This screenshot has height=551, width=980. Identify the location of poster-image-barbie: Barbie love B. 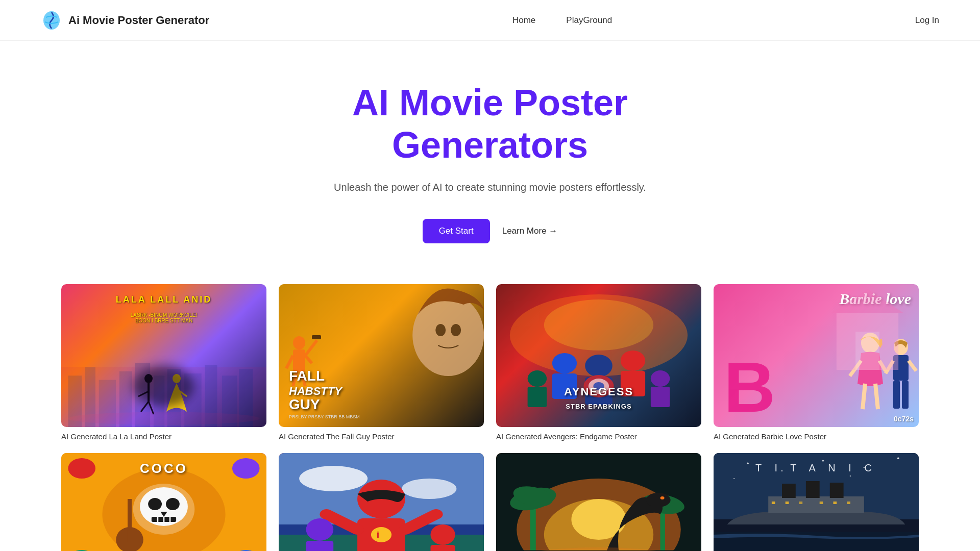
(816, 356).